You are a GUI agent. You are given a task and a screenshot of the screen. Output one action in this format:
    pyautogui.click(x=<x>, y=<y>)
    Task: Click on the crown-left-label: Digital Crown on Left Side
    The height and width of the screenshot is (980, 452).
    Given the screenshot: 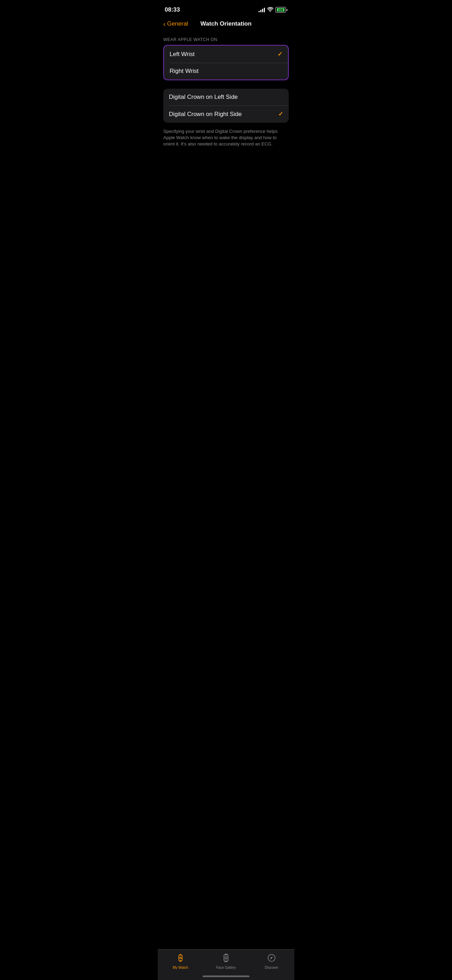 What is the action you would take?
    pyautogui.click(x=203, y=97)
    